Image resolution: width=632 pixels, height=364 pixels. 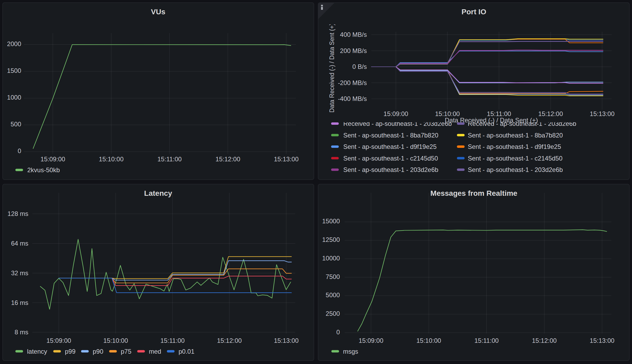 I want to click on svg-text: -400 MB/s, so click(x=352, y=99).